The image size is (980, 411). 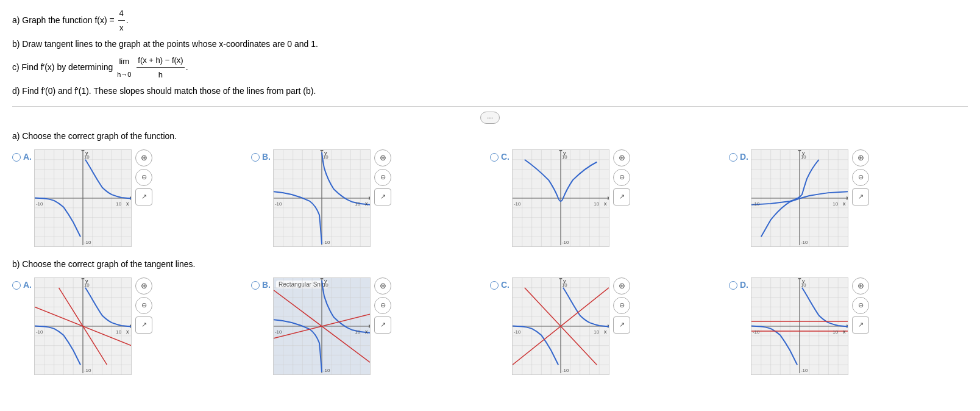 What do you see at coordinates (266, 157) in the screenshot?
I see `option-letter-a-b: B.` at bounding box center [266, 157].